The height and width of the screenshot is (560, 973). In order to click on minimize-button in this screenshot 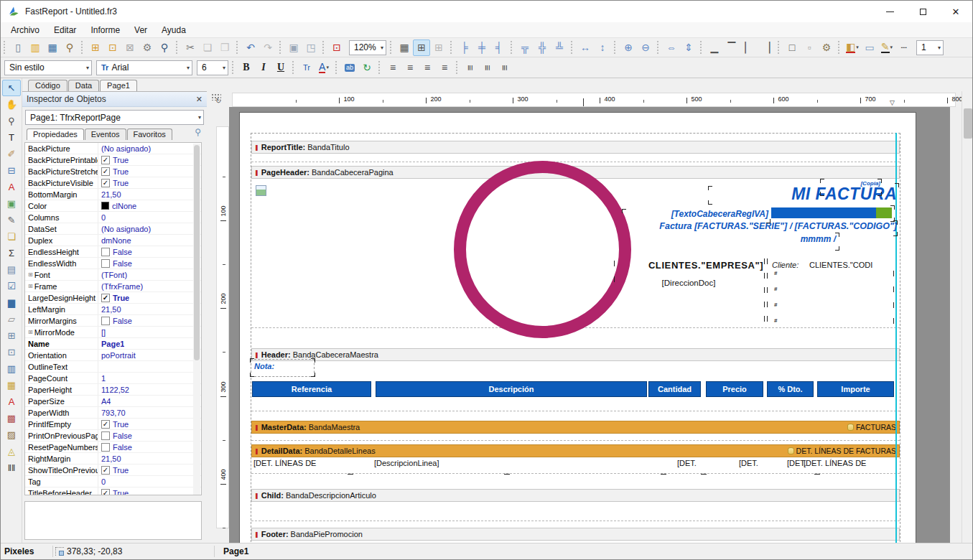, I will do `click(890, 11)`.